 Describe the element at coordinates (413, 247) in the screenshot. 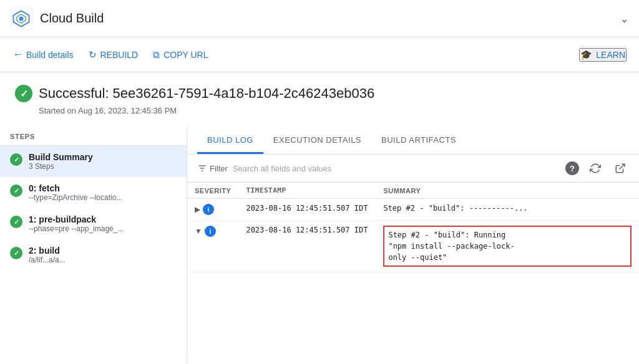

I see `log-row-2: ▼ i 2023-08-16 12:45:51.507 IDT Step #2 …` at that location.